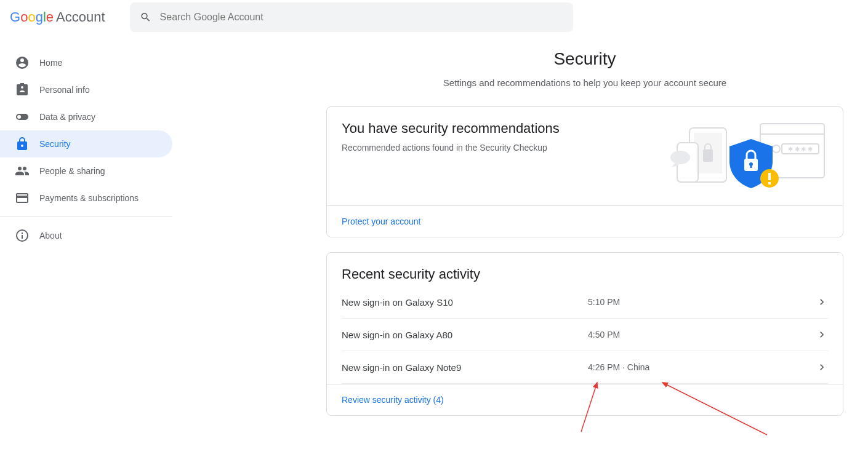 This screenshot has width=868, height=449. Describe the element at coordinates (465, 335) in the screenshot. I see `activity-label: New sign-in on Galaxy A80` at that location.